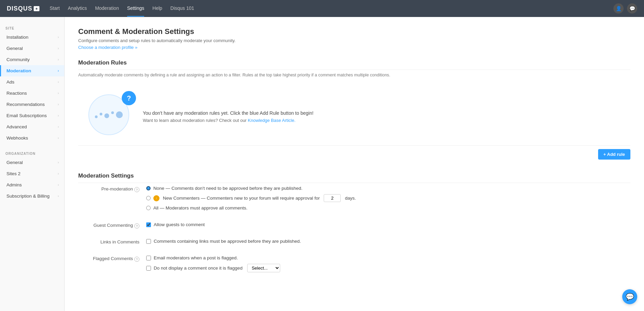  I want to click on flagged-hide-checkbox, so click(149, 268).